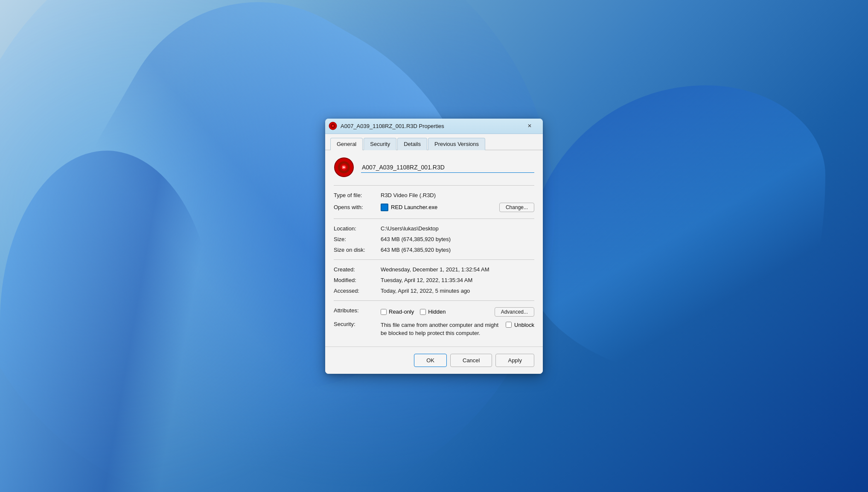 This screenshot has height=492, width=868. What do you see at coordinates (434, 246) in the screenshot?
I see `properties-dialog: A007_A039_1108RZ_001.R3D Properties ✕ Ge…` at bounding box center [434, 246].